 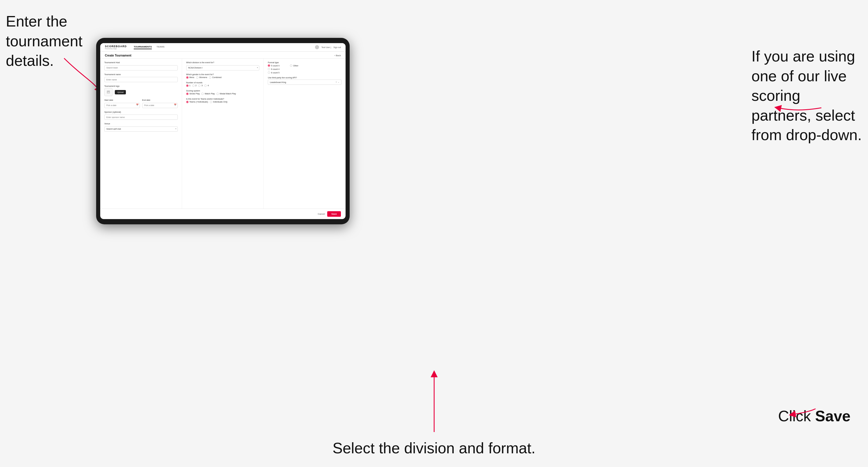 I want to click on form-area: Tournament Host Tournament name Tourname…, so click(x=223, y=133).